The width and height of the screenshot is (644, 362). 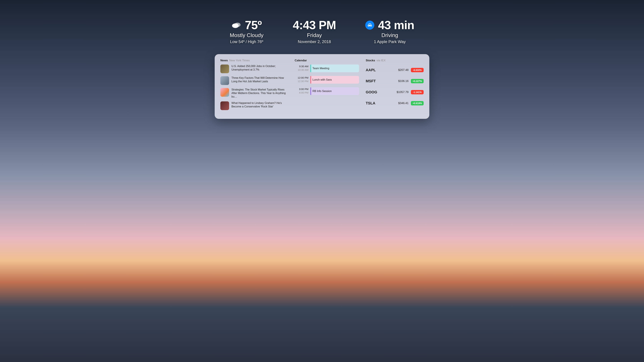 I want to click on stock-price: $106.16, so click(x=404, y=81).